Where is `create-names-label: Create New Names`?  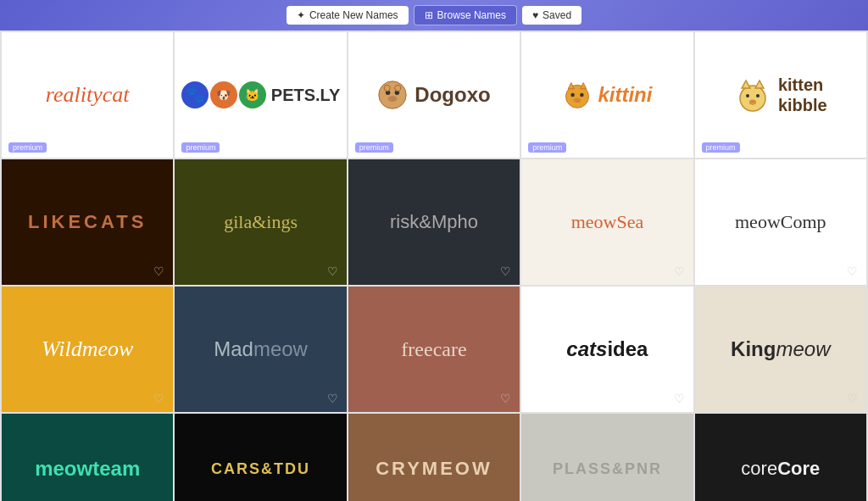
create-names-label: Create New Names is located at coordinates (354, 15).